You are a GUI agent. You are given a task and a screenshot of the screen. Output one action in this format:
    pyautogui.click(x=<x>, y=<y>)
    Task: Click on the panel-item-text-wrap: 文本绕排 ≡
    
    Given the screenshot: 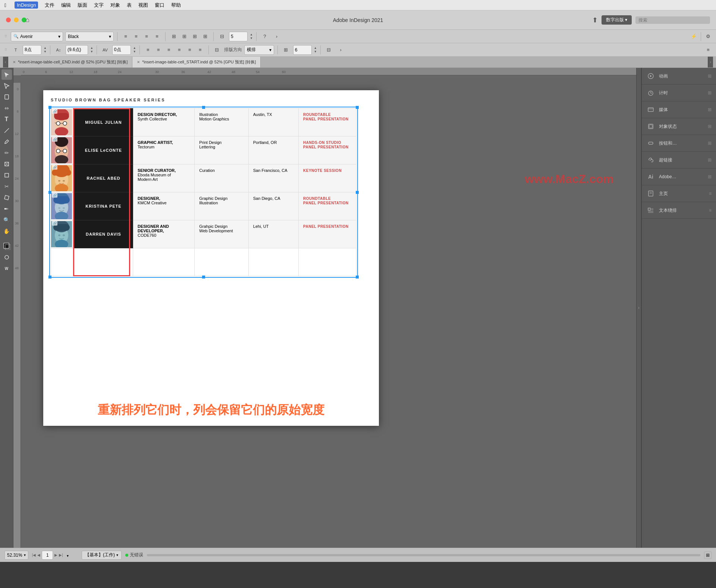 What is the action you would take?
    pyautogui.click(x=679, y=210)
    